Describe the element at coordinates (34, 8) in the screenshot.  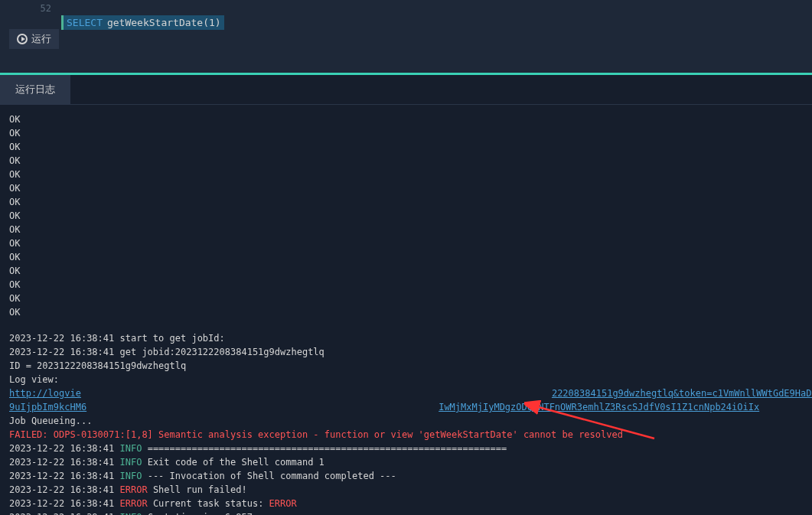
I see `line-number: 52` at that location.